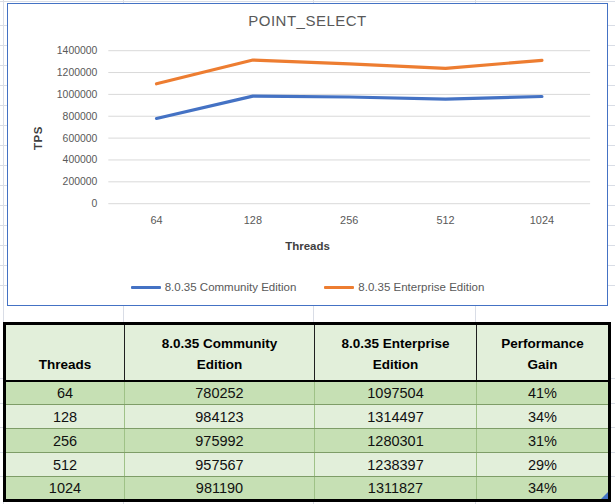 The height and width of the screenshot is (504, 615). What do you see at coordinates (65, 352) in the screenshot?
I see `table-header-cell: Threads` at bounding box center [65, 352].